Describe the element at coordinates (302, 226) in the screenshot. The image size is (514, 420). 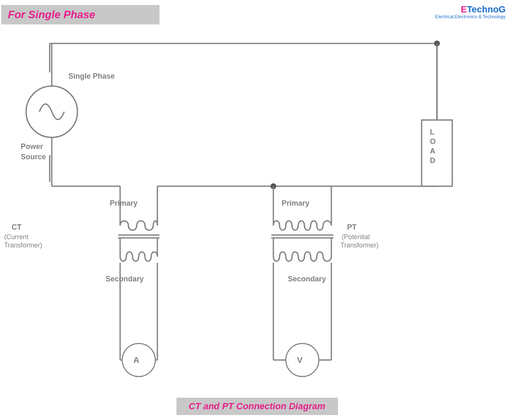
I see `pt-primary-coil` at that location.